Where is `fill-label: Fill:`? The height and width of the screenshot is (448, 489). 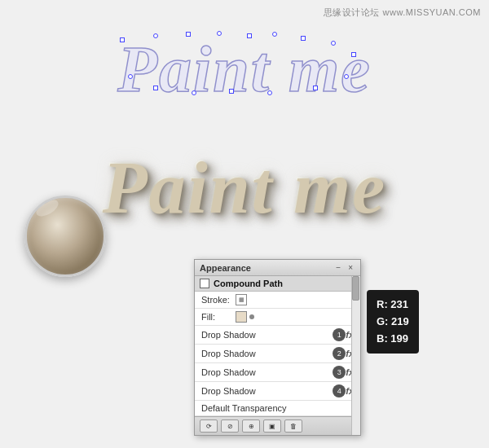 fill-label: Fill: is located at coordinates (218, 317).